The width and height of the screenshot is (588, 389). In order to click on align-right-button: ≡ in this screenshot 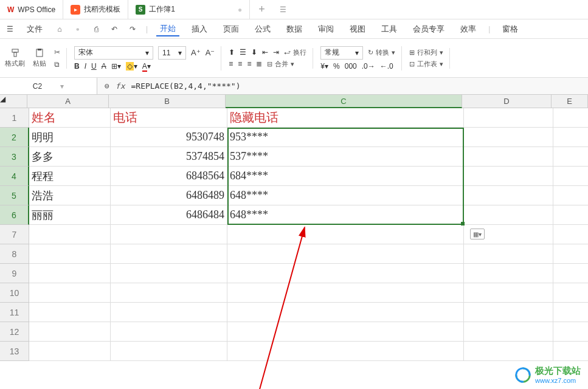, I will do `click(249, 64)`.